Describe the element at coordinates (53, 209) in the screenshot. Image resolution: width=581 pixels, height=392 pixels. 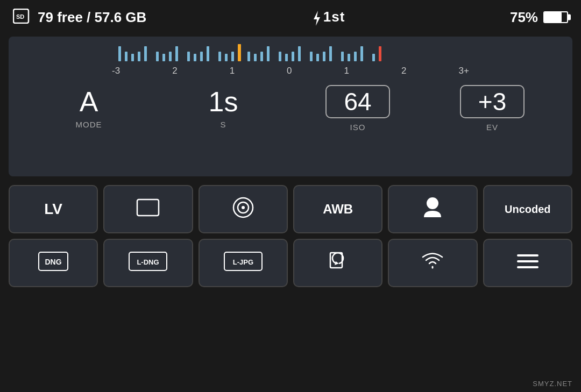
I see `lv-button: LV` at that location.